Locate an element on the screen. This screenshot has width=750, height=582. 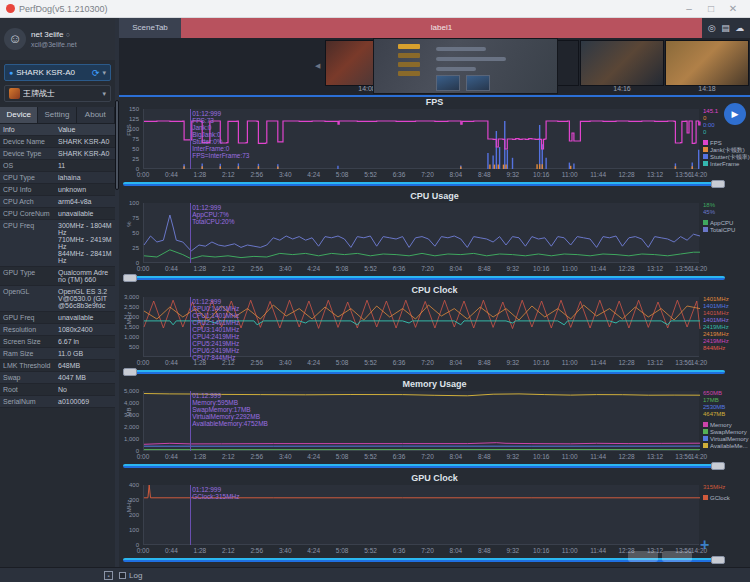
folder-icon: ▤ is located at coordinates (726, 28).